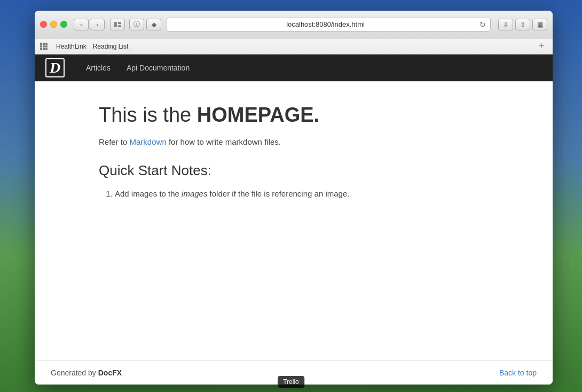  Describe the element at coordinates (110, 373) in the screenshot. I see `footer-brand: DocFX` at that location.